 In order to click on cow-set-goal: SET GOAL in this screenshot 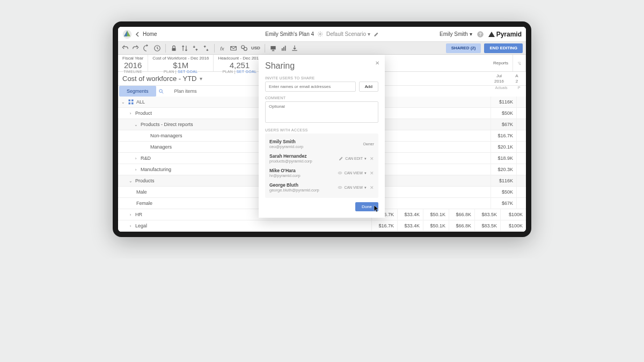, I will do `click(188, 72)`.